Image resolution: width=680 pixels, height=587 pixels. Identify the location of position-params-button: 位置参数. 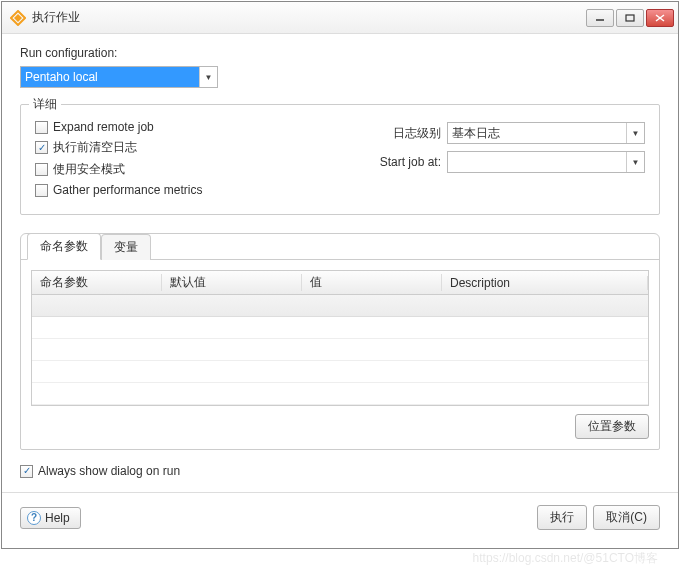
(612, 426).